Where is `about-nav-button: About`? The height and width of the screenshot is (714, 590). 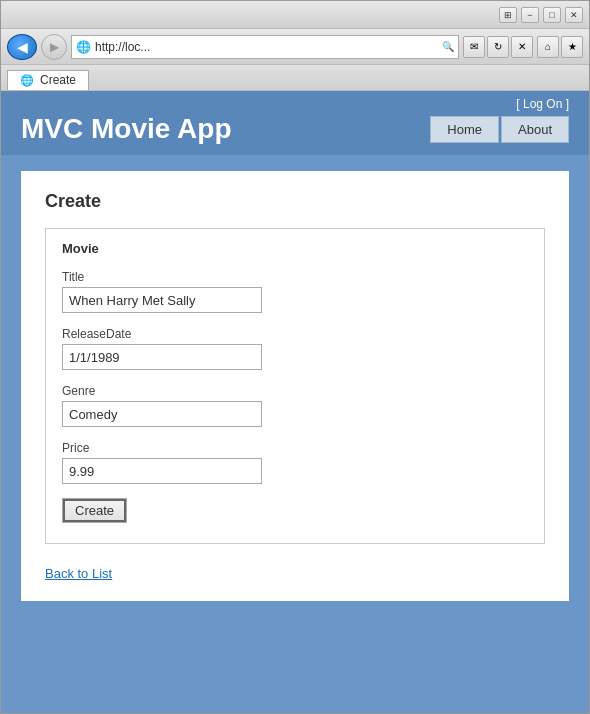
about-nav-button: About is located at coordinates (535, 130).